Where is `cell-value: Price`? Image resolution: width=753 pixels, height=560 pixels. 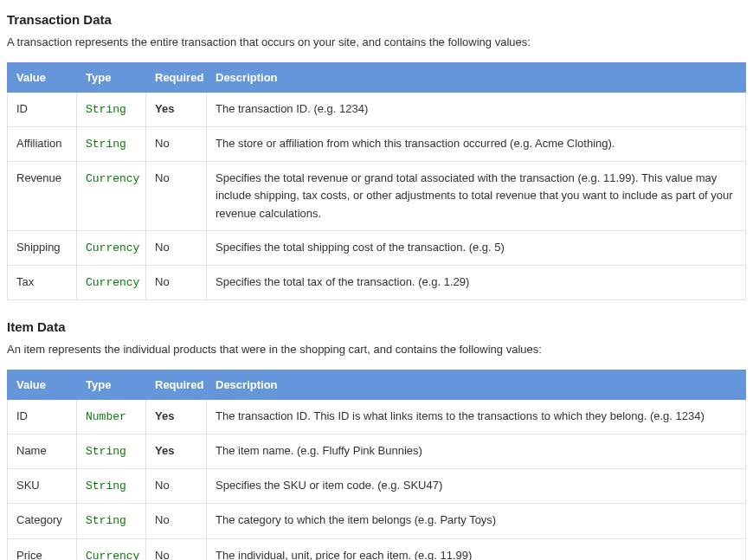 cell-value: Price is located at coordinates (42, 549).